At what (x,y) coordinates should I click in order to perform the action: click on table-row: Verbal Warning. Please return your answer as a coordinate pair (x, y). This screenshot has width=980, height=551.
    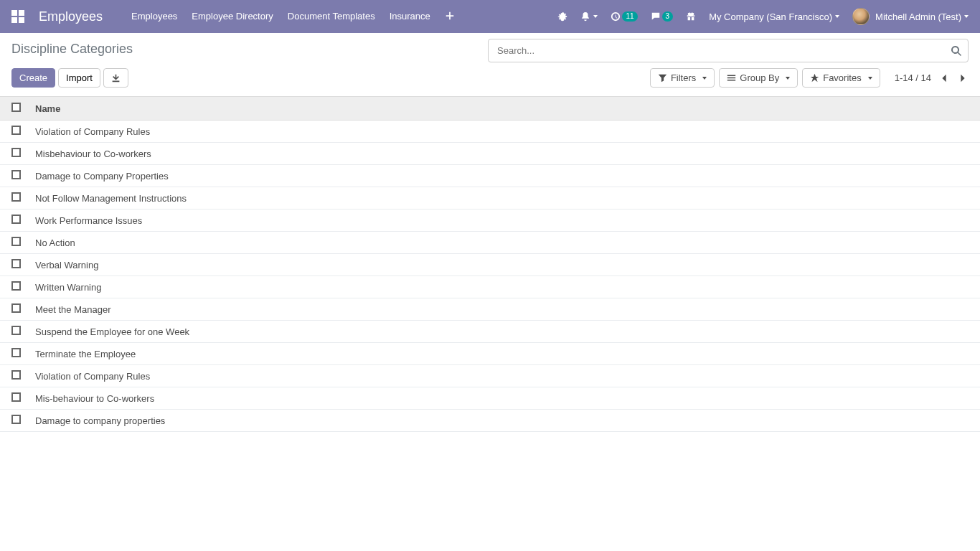
    Looking at the image, I should click on (490, 265).